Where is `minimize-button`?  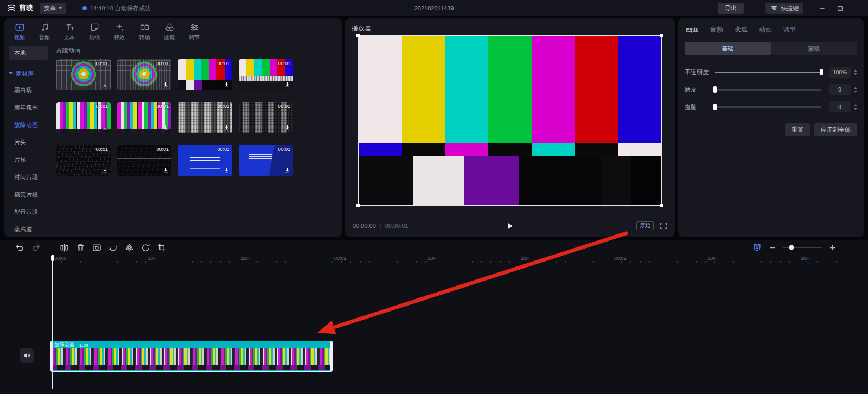 minimize-button is located at coordinates (822, 9).